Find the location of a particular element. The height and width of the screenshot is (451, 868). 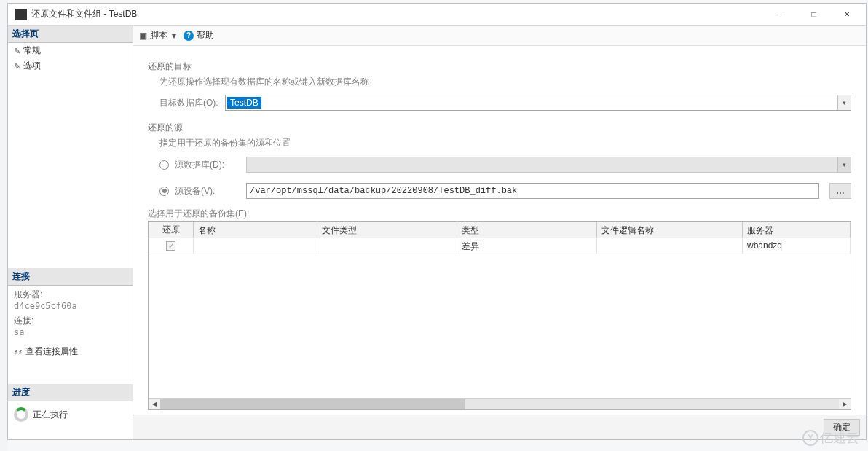

toolbar: ▣ 脚本 ? 帮助 is located at coordinates (500, 36).